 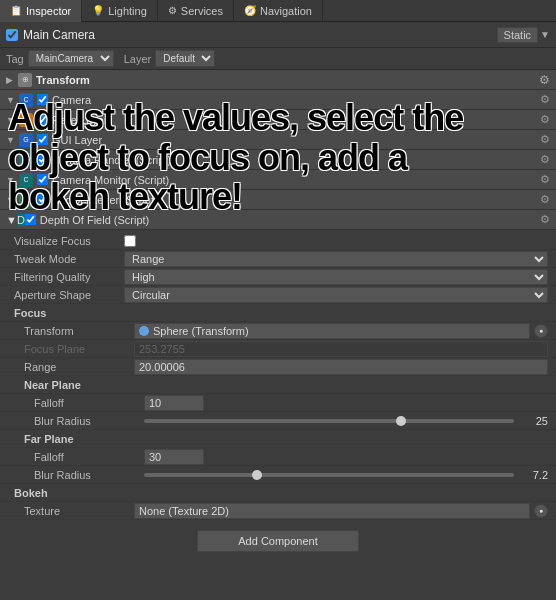 What do you see at coordinates (541, 511) in the screenshot?
I see `bokeh-texture-picker: ●` at bounding box center [541, 511].